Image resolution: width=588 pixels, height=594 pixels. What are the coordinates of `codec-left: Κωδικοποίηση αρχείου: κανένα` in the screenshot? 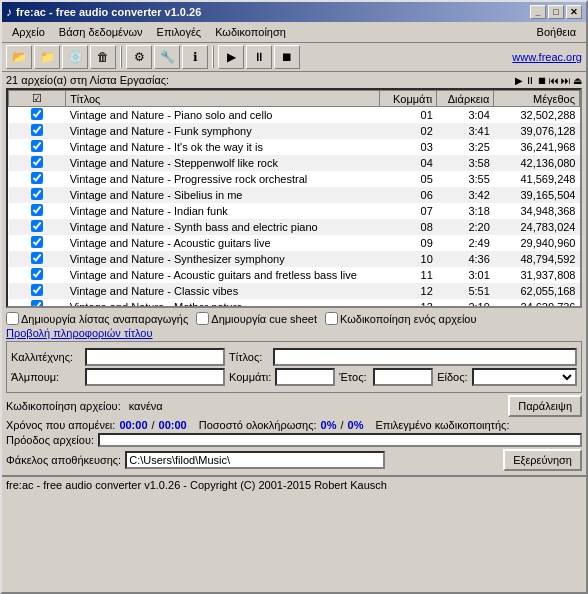 It's located at (84, 406).